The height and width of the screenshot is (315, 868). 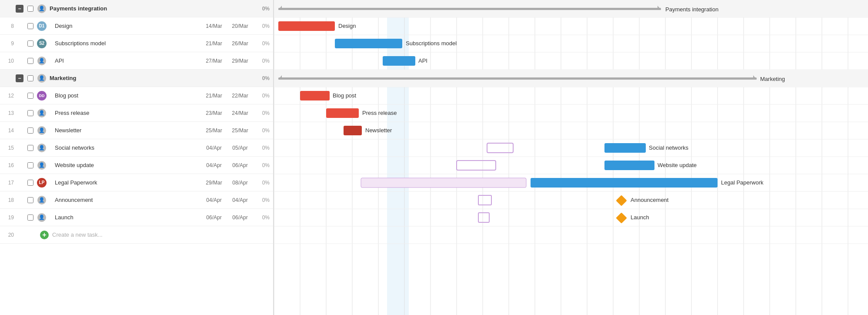 What do you see at coordinates (8, 26) in the screenshot?
I see `row-num: 8` at bounding box center [8, 26].